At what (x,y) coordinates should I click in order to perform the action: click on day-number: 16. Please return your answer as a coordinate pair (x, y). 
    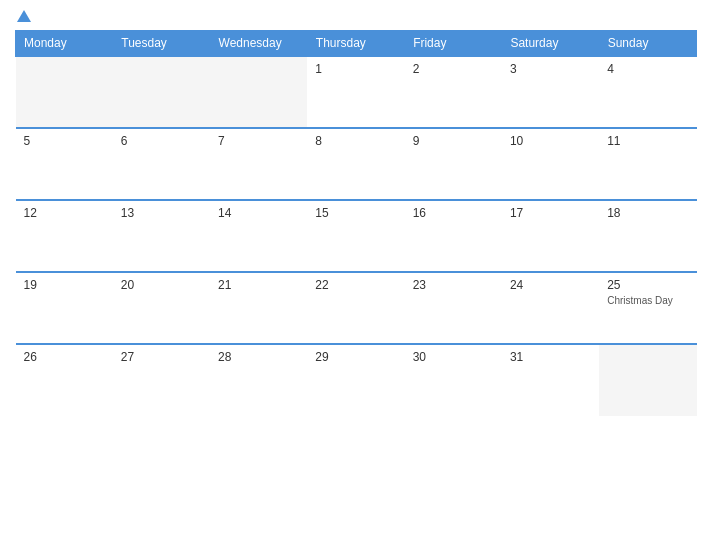
    Looking at the image, I should click on (420, 213).